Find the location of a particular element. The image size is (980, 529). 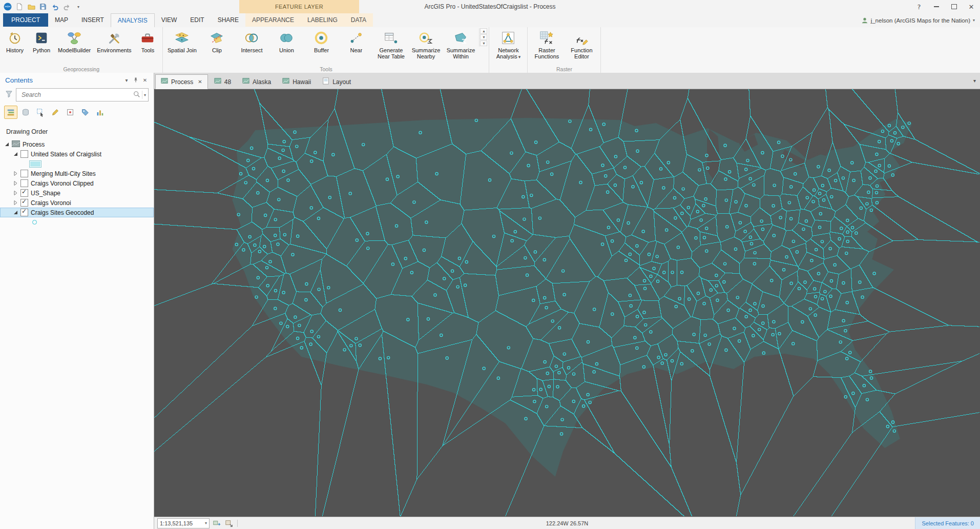

view-tab-alaska: Alaska is located at coordinates (257, 82).